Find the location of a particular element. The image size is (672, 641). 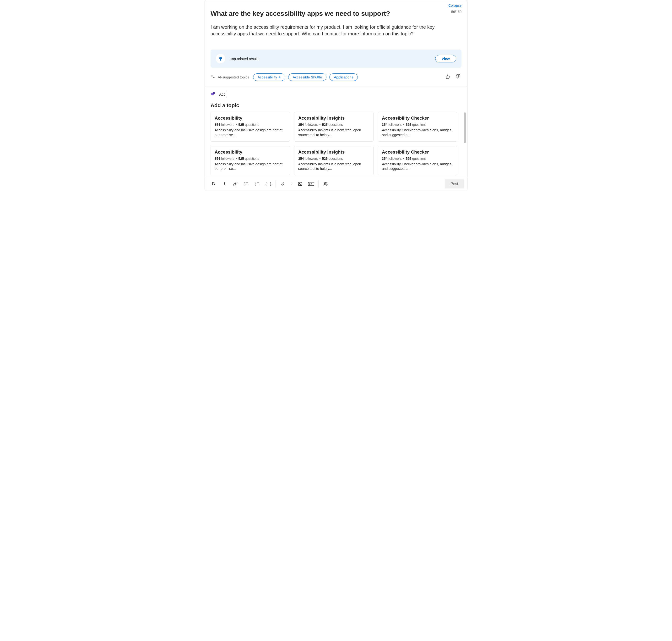

svg-text: GIF is located at coordinates (311, 184).